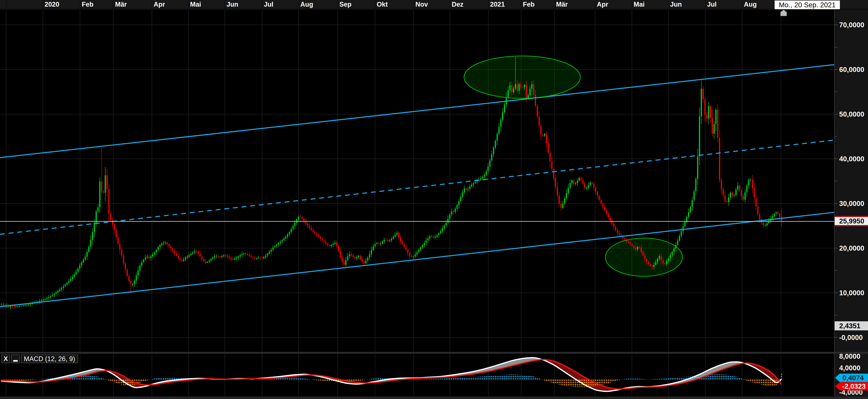  What do you see at coordinates (807, 5) in the screenshot?
I see `date-tooltip-text: Mo., 20 Sep. 2021` at bounding box center [807, 5].